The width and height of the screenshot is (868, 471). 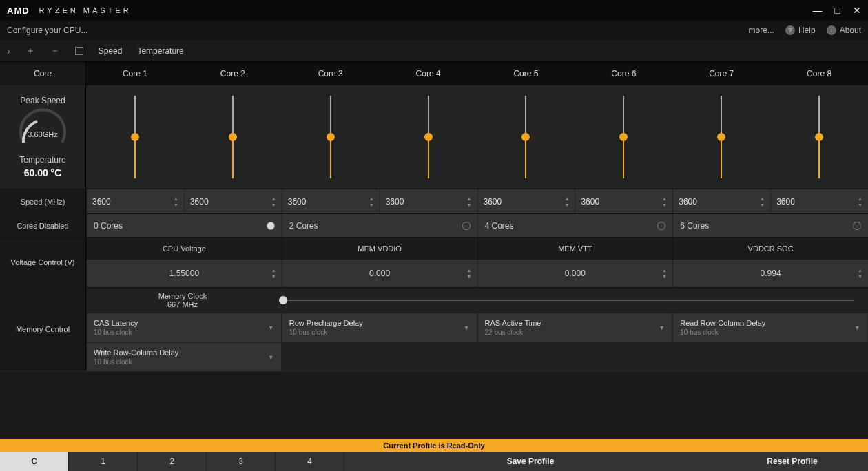 I want to click on speed-input-5: 3600▲▼, so click(x=526, y=201).